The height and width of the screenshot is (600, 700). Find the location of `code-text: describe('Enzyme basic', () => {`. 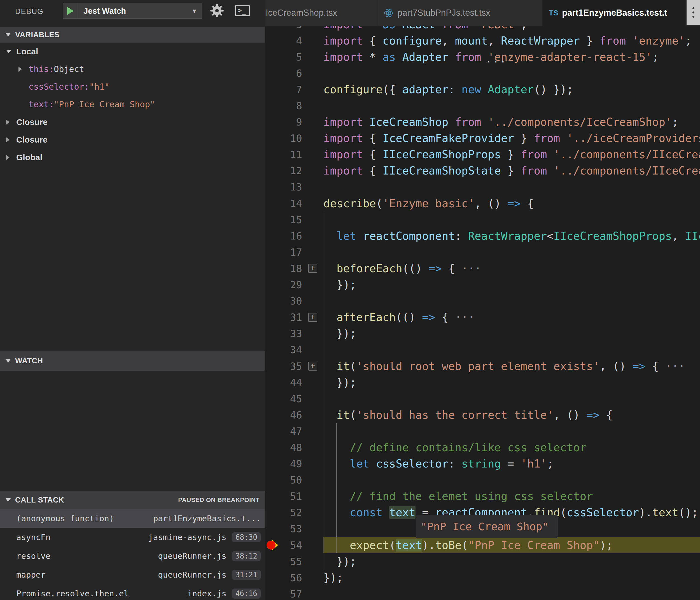

code-text: describe('Enzyme basic', () => { is located at coordinates (511, 203).